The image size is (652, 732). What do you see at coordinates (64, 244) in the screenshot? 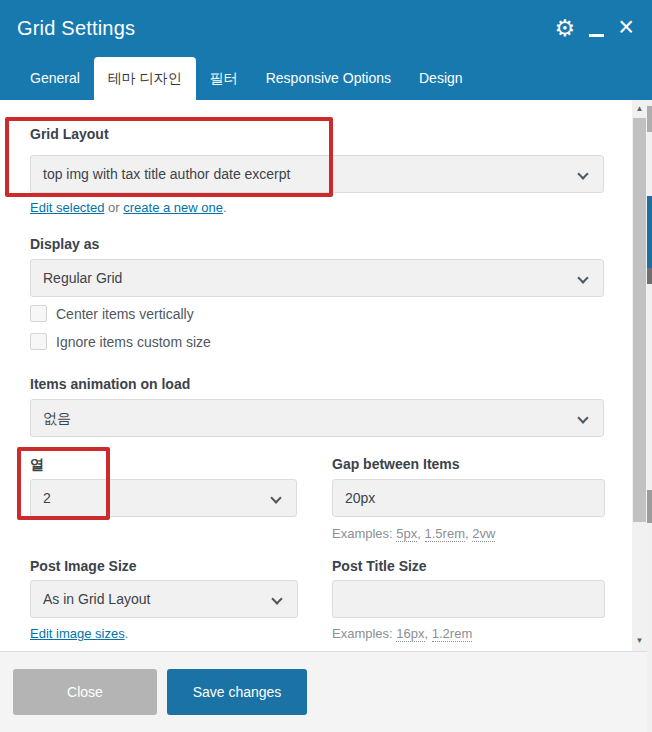
I see `display-as-label: Display as` at bounding box center [64, 244].